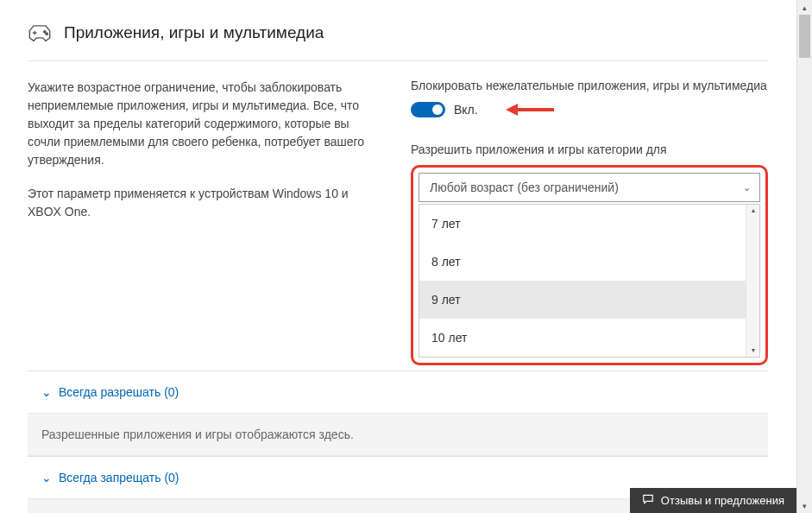 This screenshot has height=513, width=812. Describe the element at coordinates (206, 124) in the screenshot. I see `apps-desc-1: Укажите возрастное ограничение, чтобы за…` at that location.